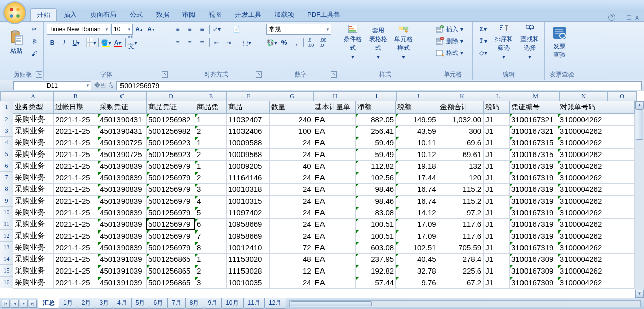 This screenshot has width=644, height=309. I want to click on cell: 4501391039, so click(123, 271).